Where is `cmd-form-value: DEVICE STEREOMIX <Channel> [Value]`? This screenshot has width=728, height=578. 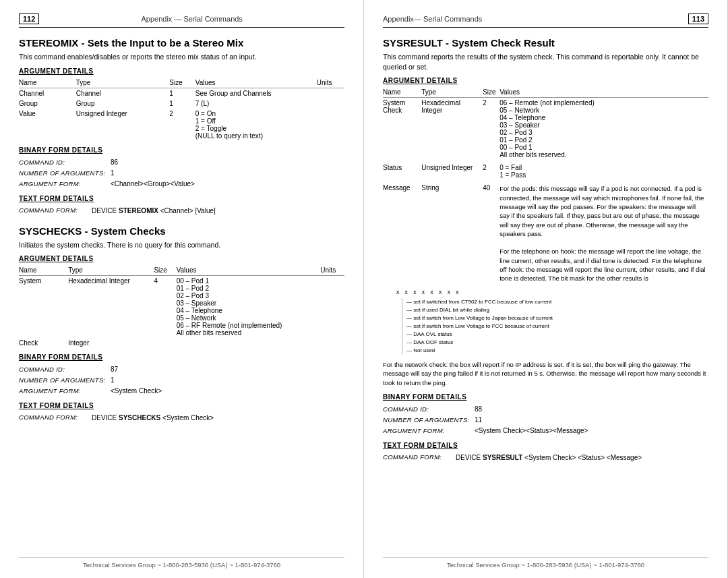
cmd-form-value: DEVICE STEREOMIX <Channel> [Value] is located at coordinates (154, 210).